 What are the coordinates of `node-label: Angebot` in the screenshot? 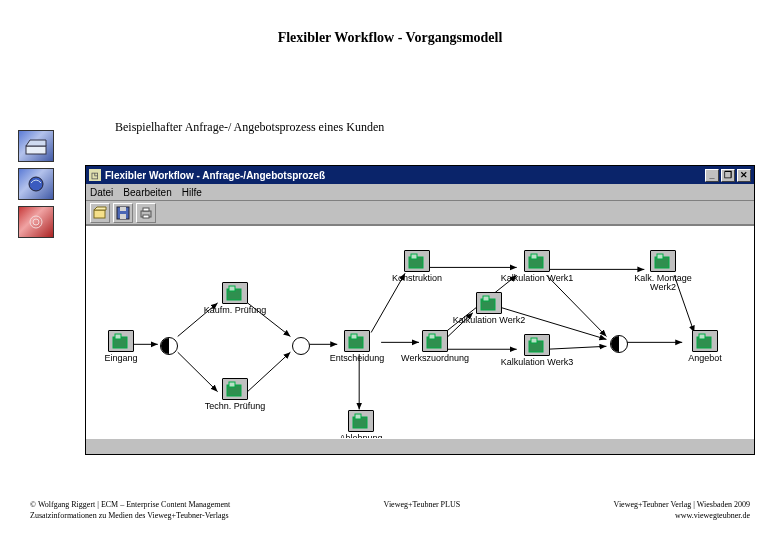 It's located at (705, 358).